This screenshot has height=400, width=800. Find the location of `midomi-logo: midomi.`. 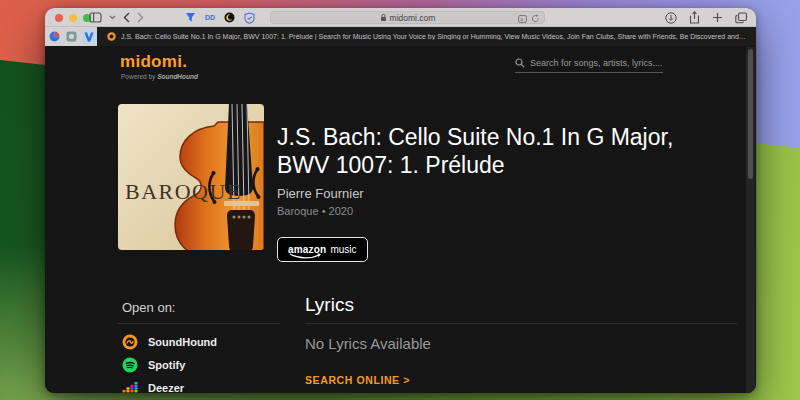

midomi-logo: midomi. is located at coordinates (154, 62).